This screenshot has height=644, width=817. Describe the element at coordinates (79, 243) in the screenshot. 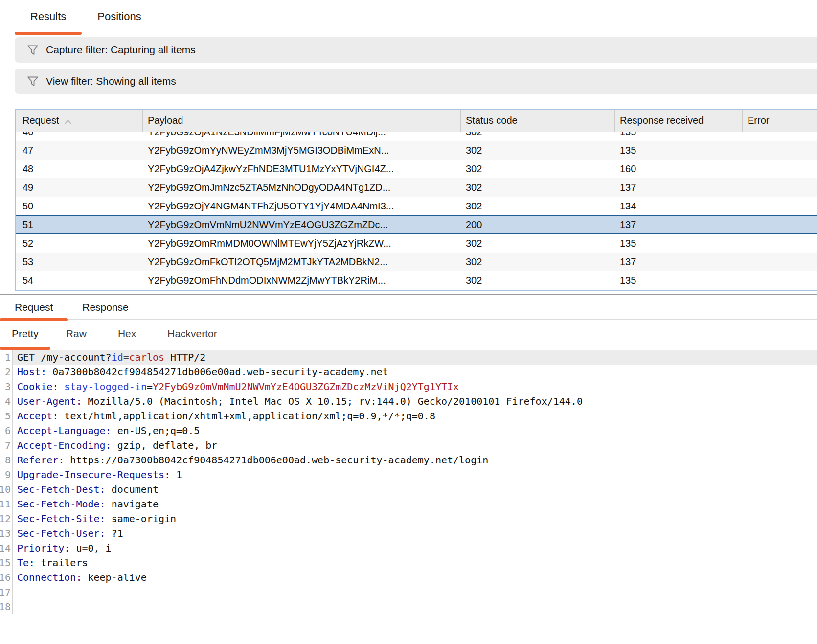

I see `cell-request-number: 52` at that location.